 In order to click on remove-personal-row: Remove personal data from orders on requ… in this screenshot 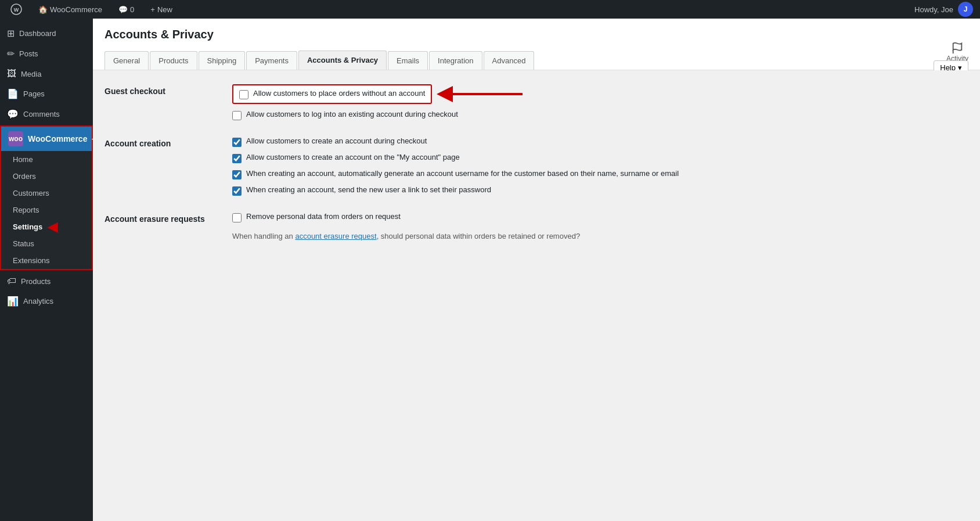, I will do `click(600, 217)`.